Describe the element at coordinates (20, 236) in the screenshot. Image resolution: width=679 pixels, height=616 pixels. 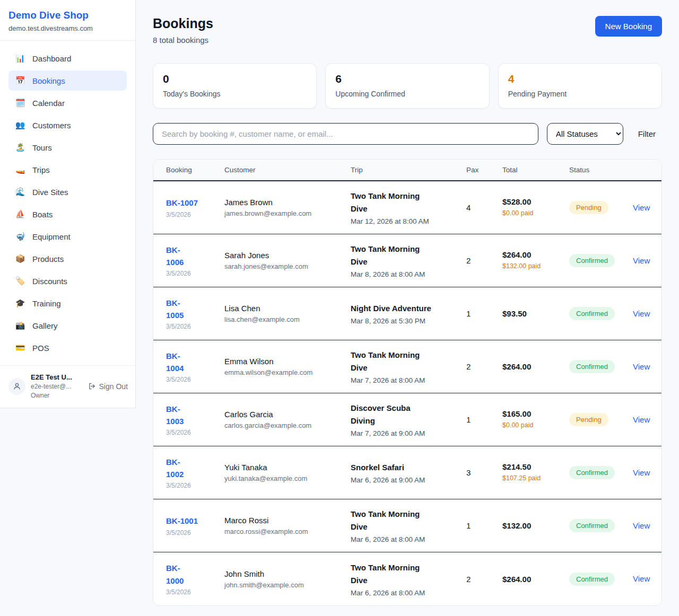
I see `equipment-icon: 🤿` at that location.